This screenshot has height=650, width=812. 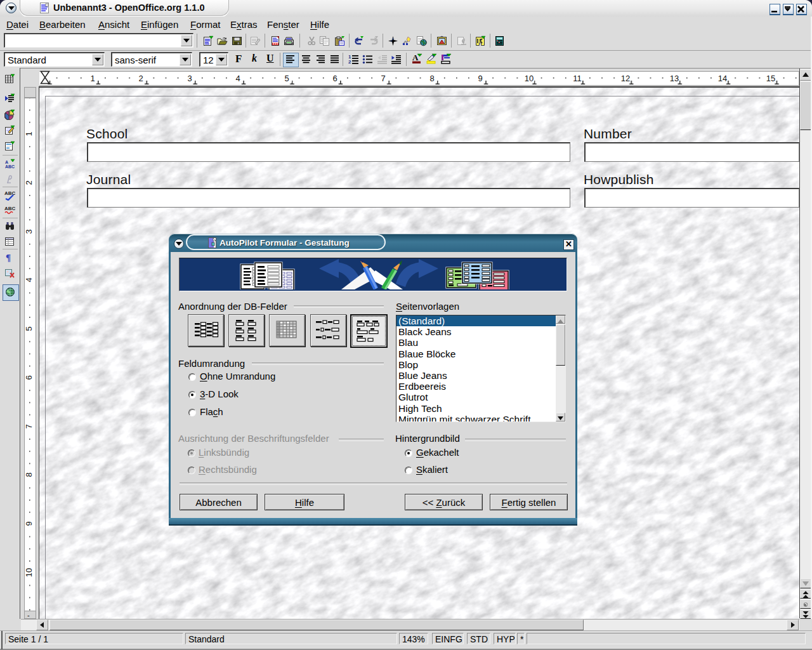 What do you see at coordinates (674, 79) in the screenshot?
I see `svg-text: 13` at bounding box center [674, 79].